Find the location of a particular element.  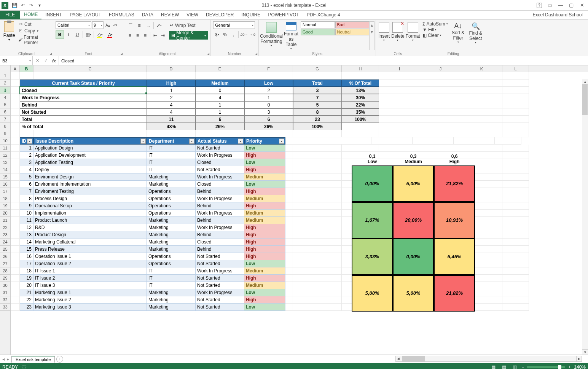

row-header: 11 is located at coordinates (5, 148).